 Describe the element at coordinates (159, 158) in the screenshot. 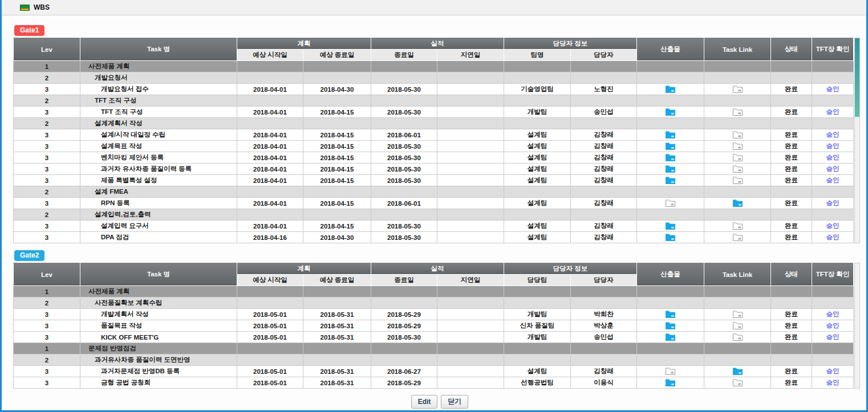

I see `task-name-cell: 벤치마킹 제안서 등록` at that location.